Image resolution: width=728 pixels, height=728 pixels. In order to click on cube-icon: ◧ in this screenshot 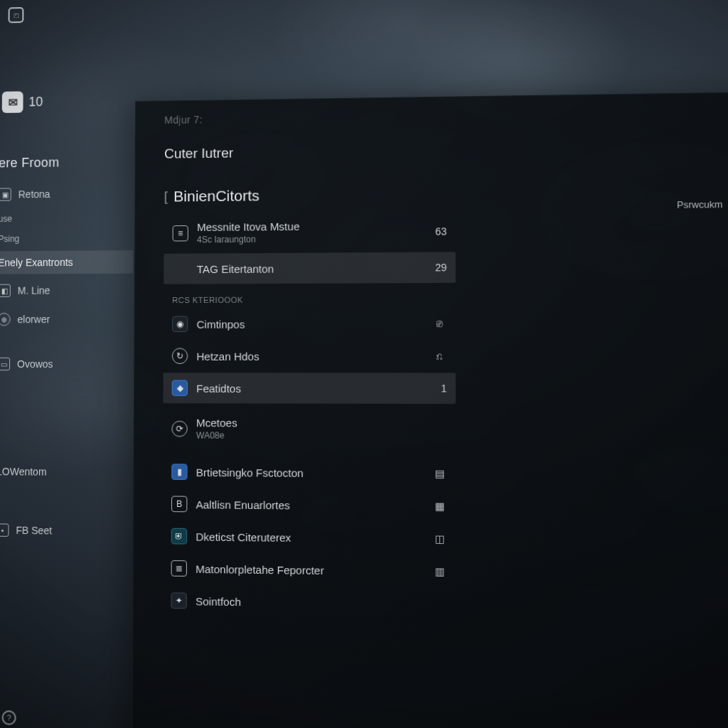, I will do `click(6, 291)`.